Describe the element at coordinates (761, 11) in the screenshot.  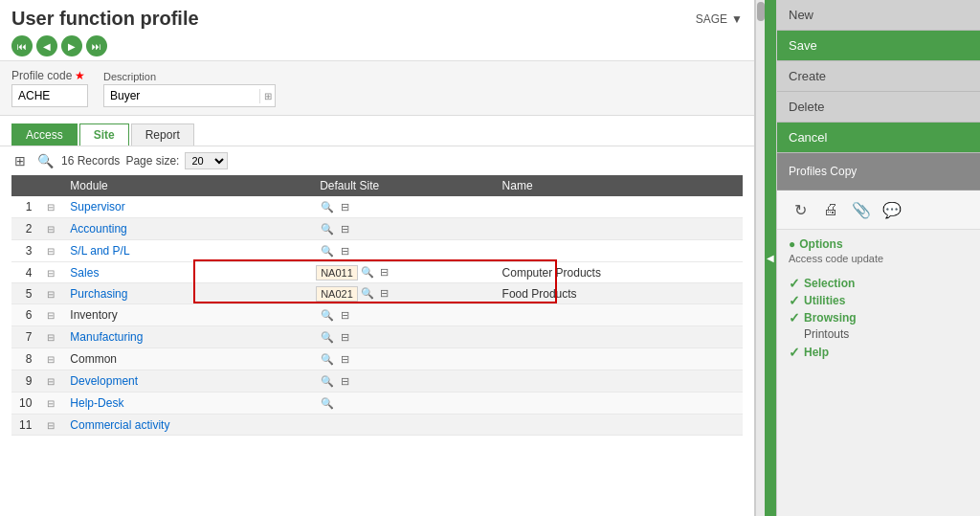
I see `scroll-thumb` at that location.